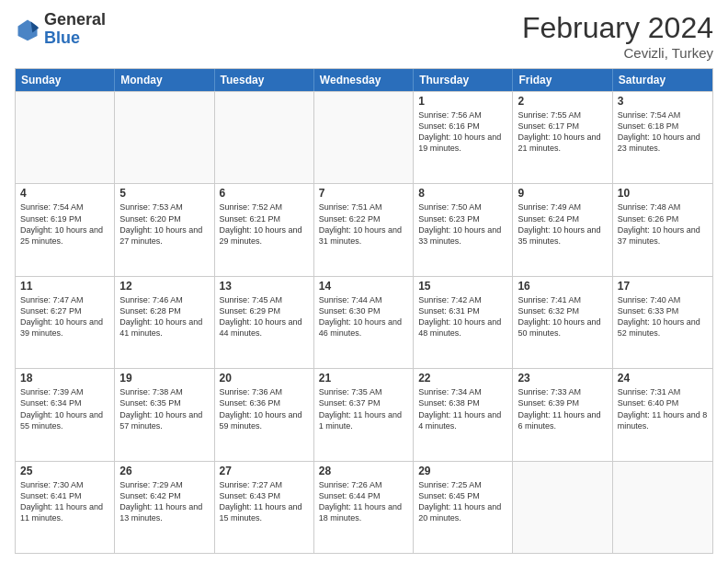 This screenshot has height=563, width=728. Describe the element at coordinates (618, 28) in the screenshot. I see `main-title: February 2024` at that location.